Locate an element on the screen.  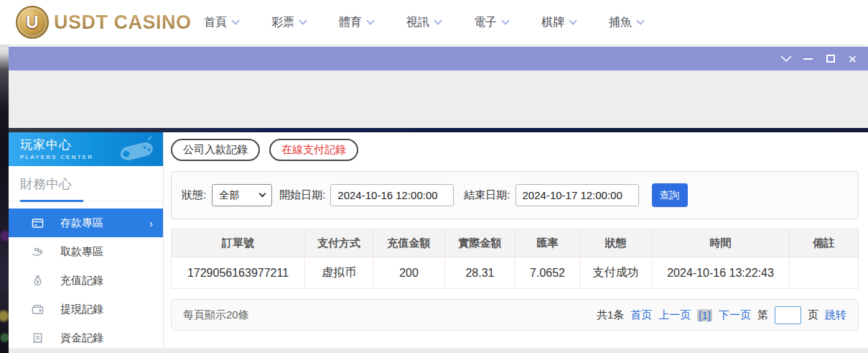
cell-time: 2024-10-16 13:22:43 is located at coordinates (721, 273).